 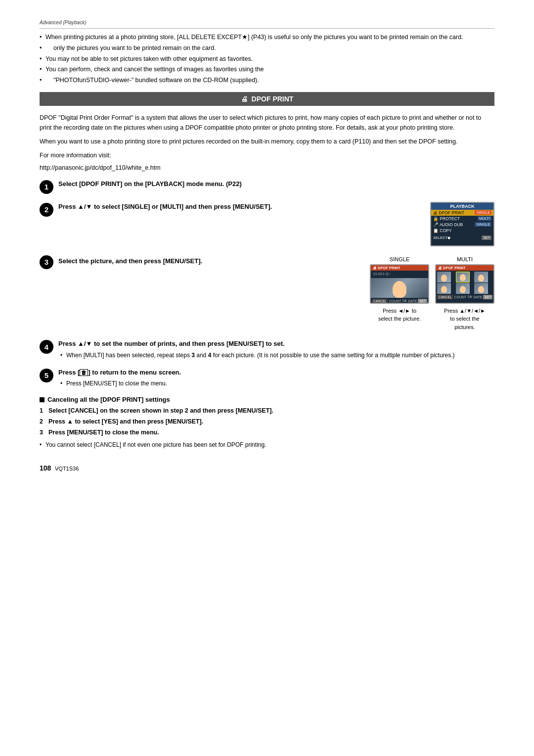 What do you see at coordinates (273, 99) in the screenshot?
I see `section-title-text: DPOF PRINT` at bounding box center [273, 99].